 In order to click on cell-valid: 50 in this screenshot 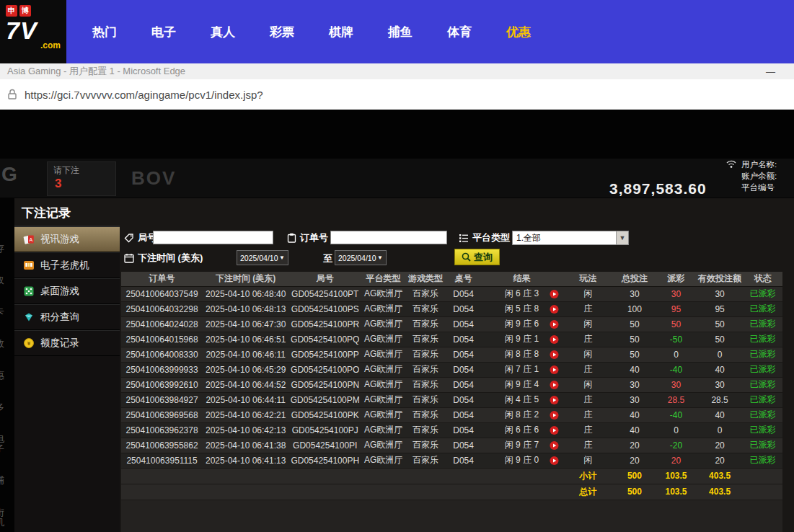, I will do `click(720, 339)`.